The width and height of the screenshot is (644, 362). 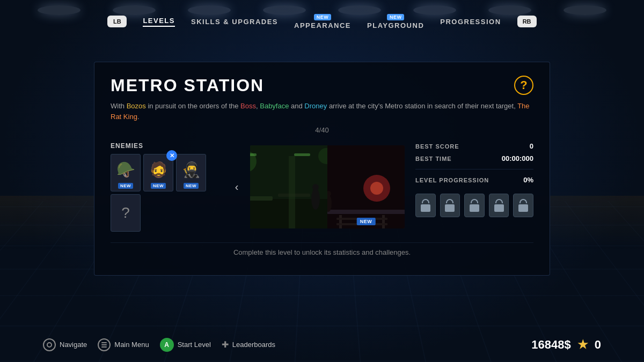 What do you see at coordinates (527, 21) in the screenshot?
I see `right-bumper-button: RB` at bounding box center [527, 21].